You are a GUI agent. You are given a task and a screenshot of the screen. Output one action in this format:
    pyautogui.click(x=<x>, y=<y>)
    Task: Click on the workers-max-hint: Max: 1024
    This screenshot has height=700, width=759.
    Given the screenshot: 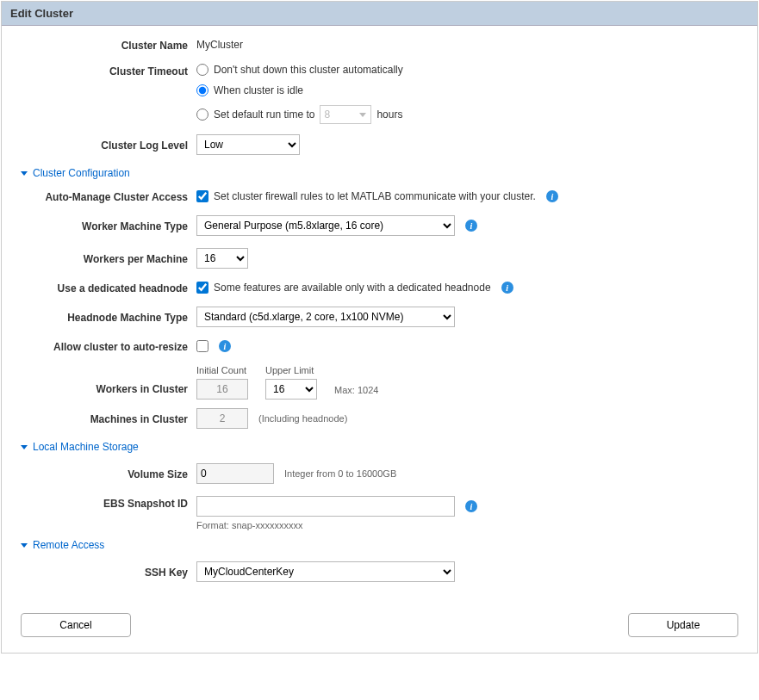 What is the action you would take?
    pyautogui.click(x=357, y=390)
    